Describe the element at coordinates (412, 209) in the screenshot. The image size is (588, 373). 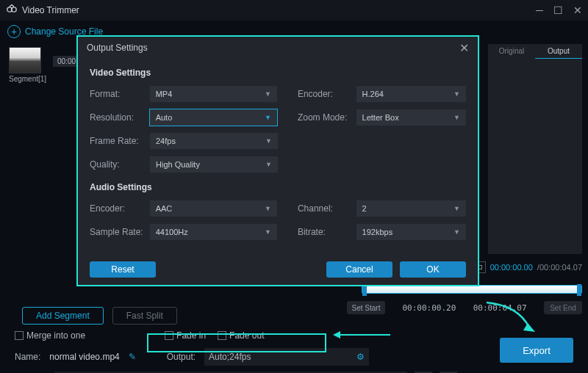
I see `channel-select: 2▼` at that location.